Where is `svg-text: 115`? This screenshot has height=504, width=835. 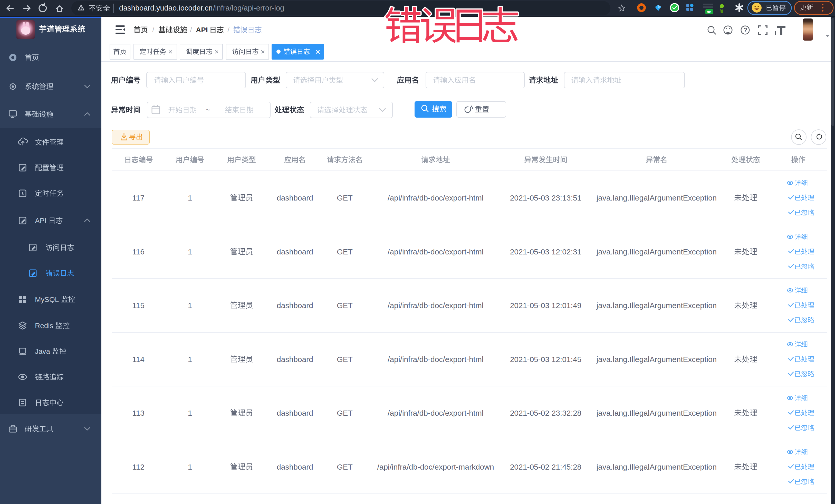
svg-text: 115 is located at coordinates (138, 306).